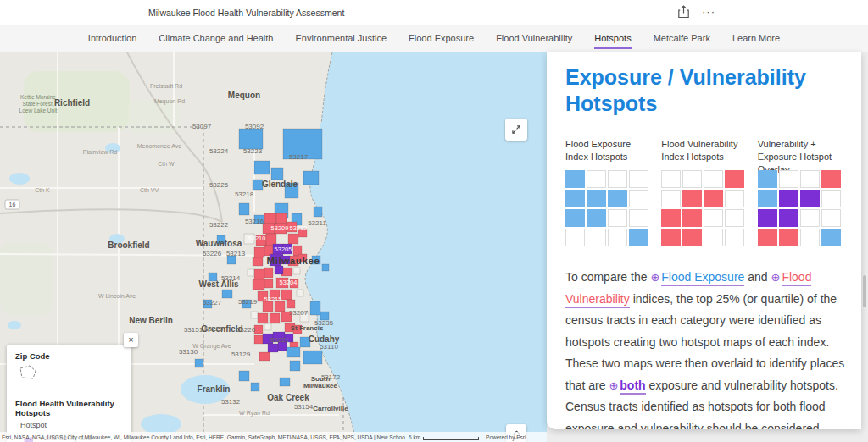  Describe the element at coordinates (799, 208) in the screenshot. I see `hotspot-grid` at that location.